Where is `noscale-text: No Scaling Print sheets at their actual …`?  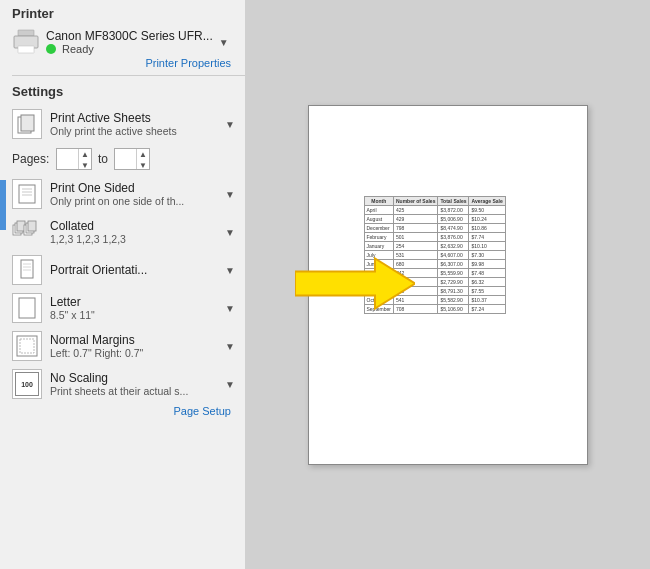 noscale-text: No Scaling Print sheets at their actual … is located at coordinates (134, 384).